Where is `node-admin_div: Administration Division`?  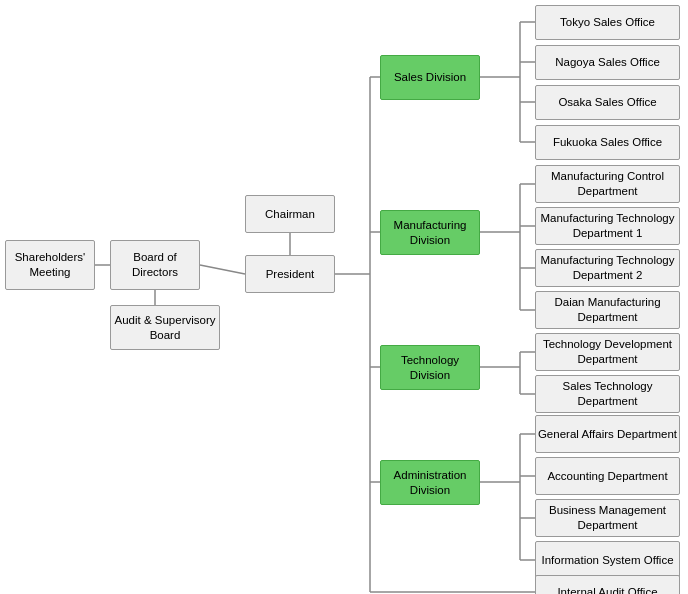
node-admin_div: Administration Division is located at coordinates (430, 482).